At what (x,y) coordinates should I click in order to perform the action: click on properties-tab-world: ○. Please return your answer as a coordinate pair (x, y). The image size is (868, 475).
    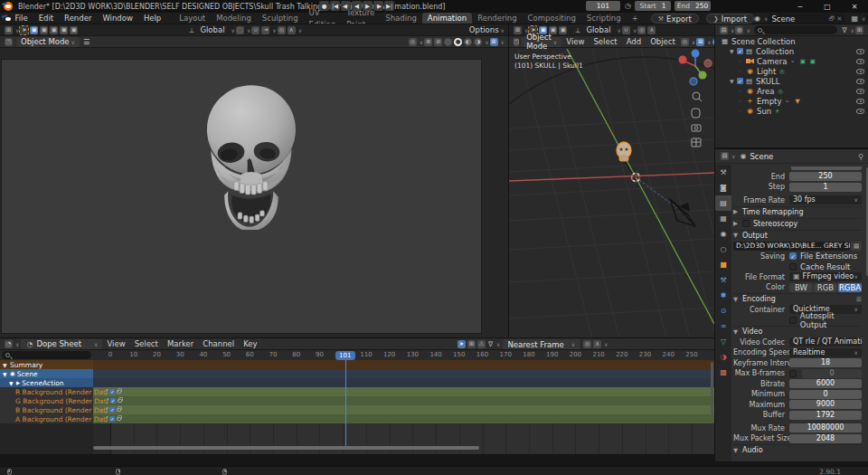
    Looking at the image, I should click on (723, 250).